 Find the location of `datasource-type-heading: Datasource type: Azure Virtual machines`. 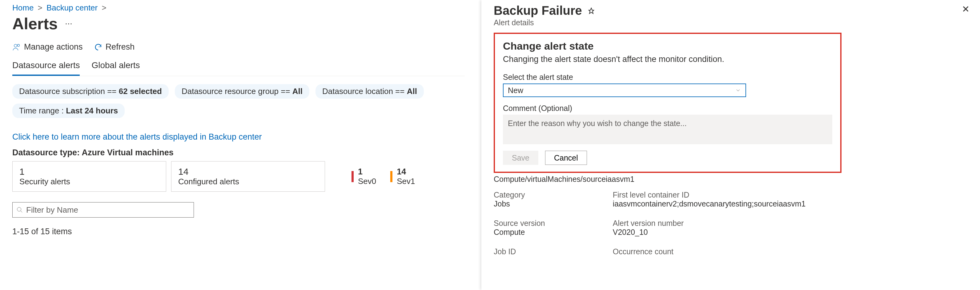

datasource-type-heading: Datasource type: Azure Virtual machines is located at coordinates (239, 152).